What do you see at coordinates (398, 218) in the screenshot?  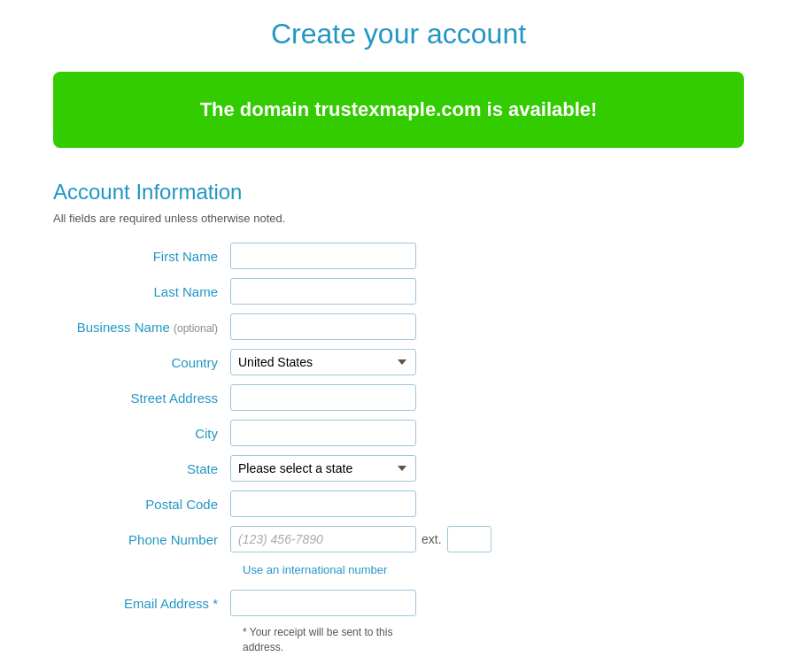 I see `required-note: All fields are required unless otherwise…` at bounding box center [398, 218].